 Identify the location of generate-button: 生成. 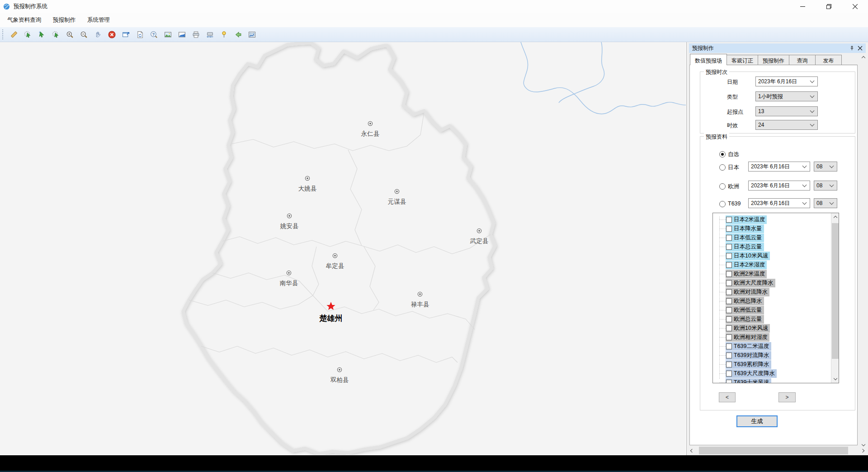
(757, 421).